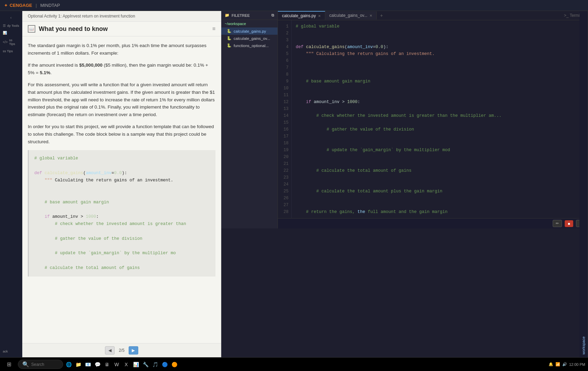 This screenshot has height=371, width=588. Describe the element at coordinates (21, 5) in the screenshot. I see `topbar-cengage-label: CENGAGE` at that location.